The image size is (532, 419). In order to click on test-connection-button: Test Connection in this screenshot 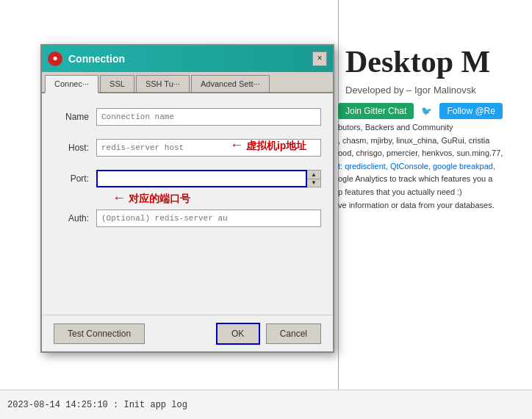, I will do `click(99, 334)`.